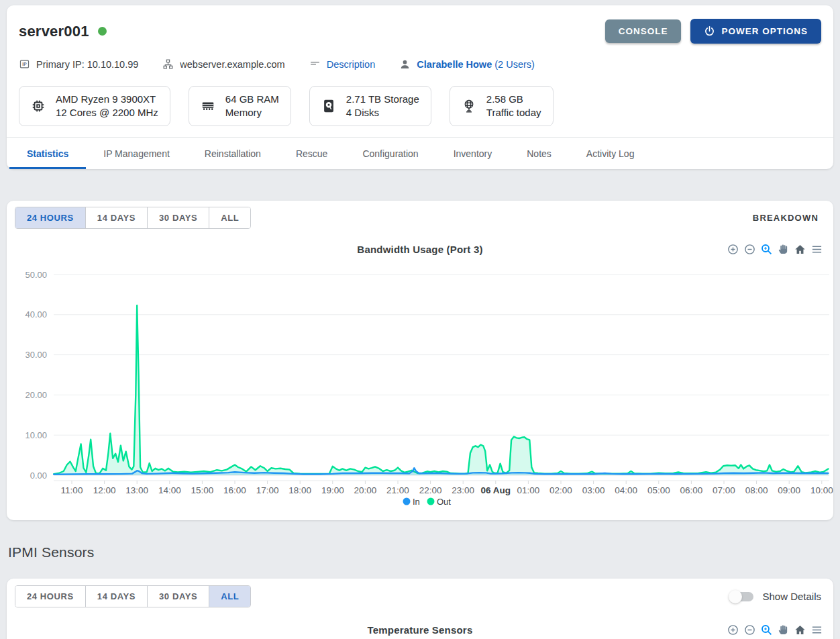 The height and width of the screenshot is (639, 840). What do you see at coordinates (178, 217) in the screenshot?
I see `bandwidth-range-30-days: 30 DAYS` at bounding box center [178, 217].